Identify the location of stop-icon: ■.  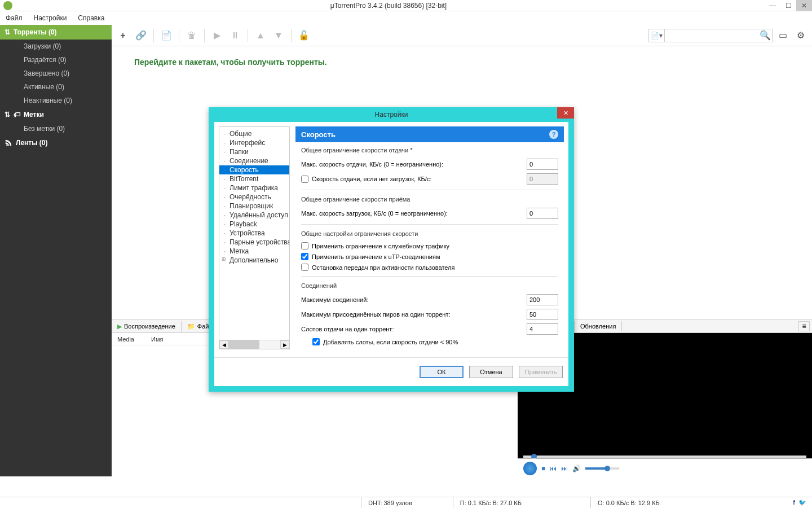
(544, 468).